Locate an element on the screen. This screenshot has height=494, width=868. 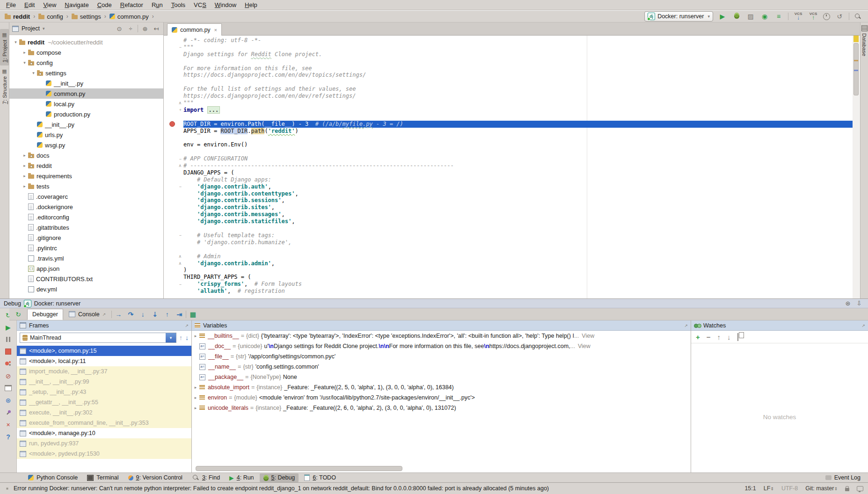
editor-gutter: + is located at coordinates (174, 110).